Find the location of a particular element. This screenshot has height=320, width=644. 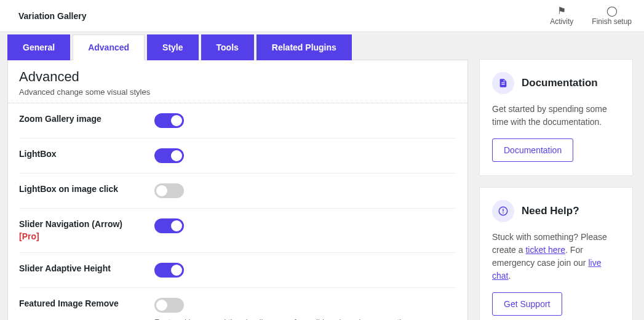

setting-help: Featured image and thumbnail remove from… is located at coordinates (305, 319).